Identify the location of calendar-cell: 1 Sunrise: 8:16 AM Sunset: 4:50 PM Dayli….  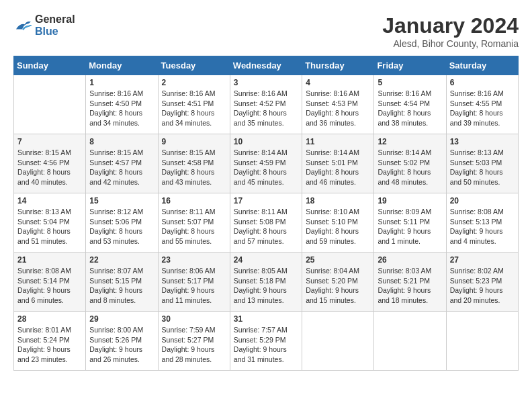
(122, 105).